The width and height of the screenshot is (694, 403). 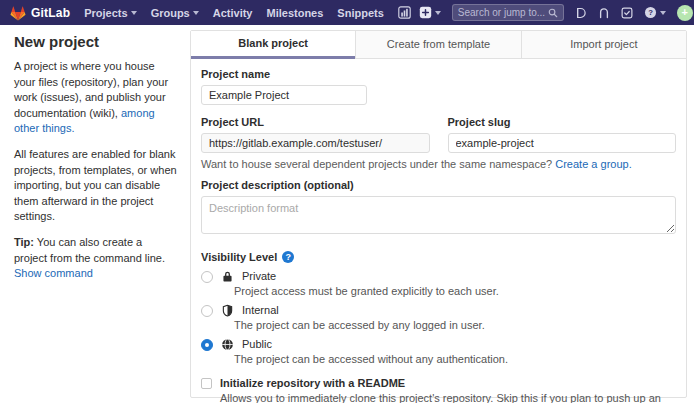 What do you see at coordinates (228, 276) in the screenshot?
I see `lock-icon` at bounding box center [228, 276].